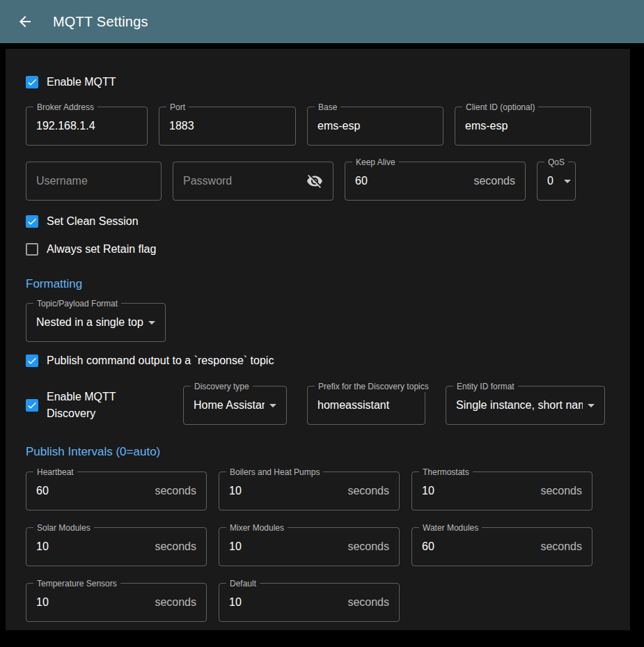 This screenshot has width=644, height=647. What do you see at coordinates (523, 126) in the screenshot?
I see `client-id-input` at bounding box center [523, 126].